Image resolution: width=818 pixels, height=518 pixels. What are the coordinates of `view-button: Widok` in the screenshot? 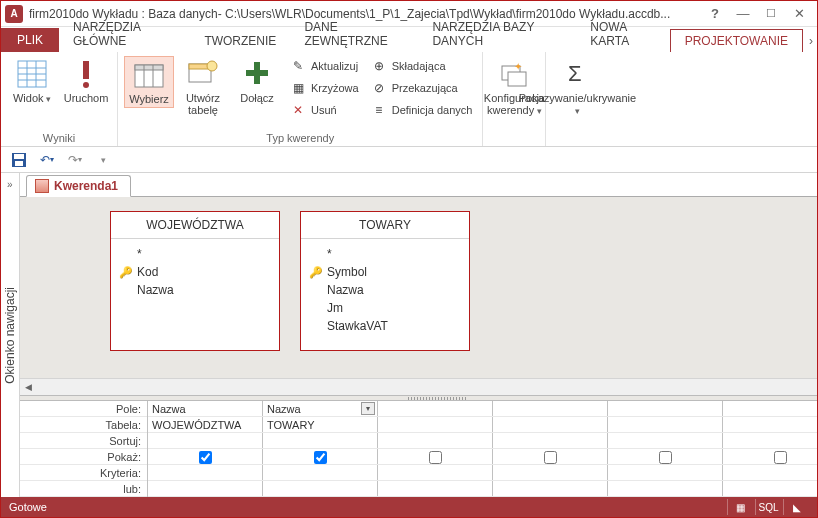 It's located at (32, 81).